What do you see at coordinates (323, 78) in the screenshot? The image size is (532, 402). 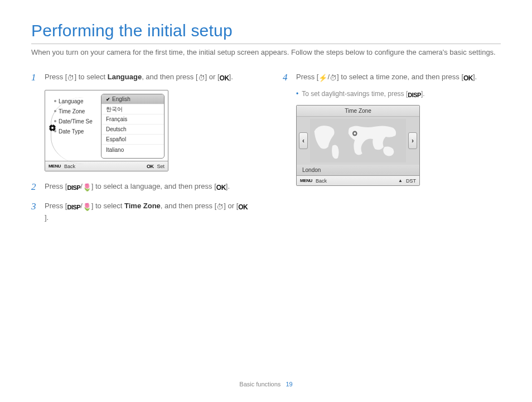 I see `flash-icon: ⚡` at bounding box center [323, 78].